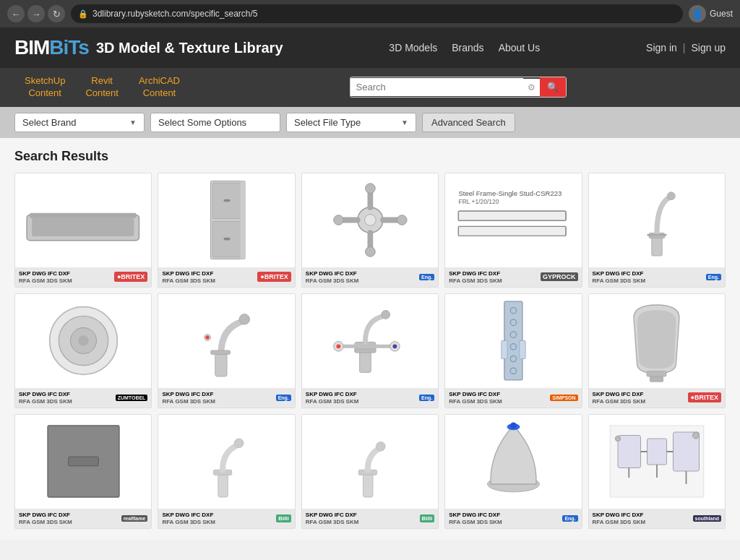 This screenshot has height=560, width=740. What do you see at coordinates (83, 519) in the screenshot?
I see `card-footer: SKP DWG IFC DXF RFA GSM 3DS SKM realflam…` at bounding box center [83, 519].